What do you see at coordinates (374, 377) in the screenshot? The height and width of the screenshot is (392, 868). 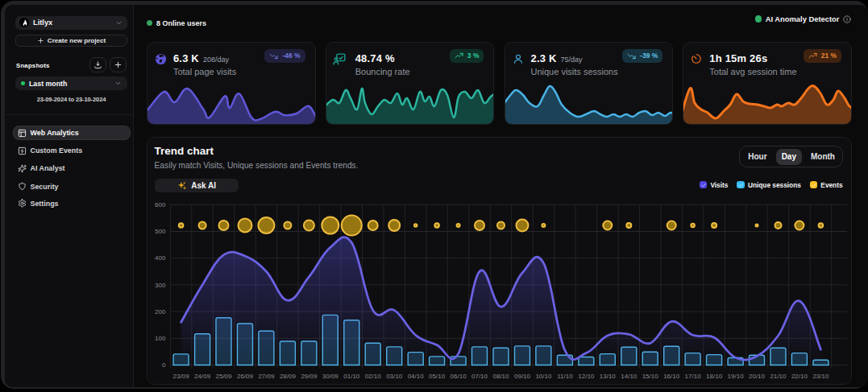 I see `svg-text: 02/10` at bounding box center [374, 377].